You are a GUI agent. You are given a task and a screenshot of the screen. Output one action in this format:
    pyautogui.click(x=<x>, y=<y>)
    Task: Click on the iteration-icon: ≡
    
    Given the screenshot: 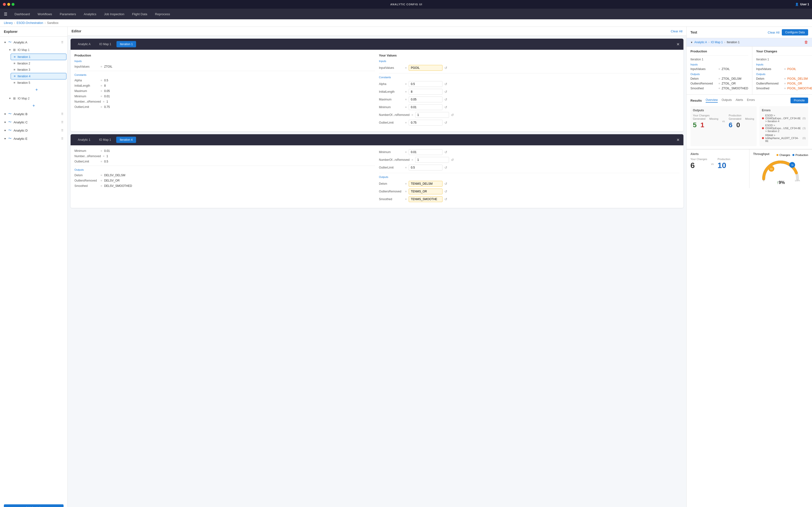 What is the action you would take?
    pyautogui.click(x=15, y=57)
    